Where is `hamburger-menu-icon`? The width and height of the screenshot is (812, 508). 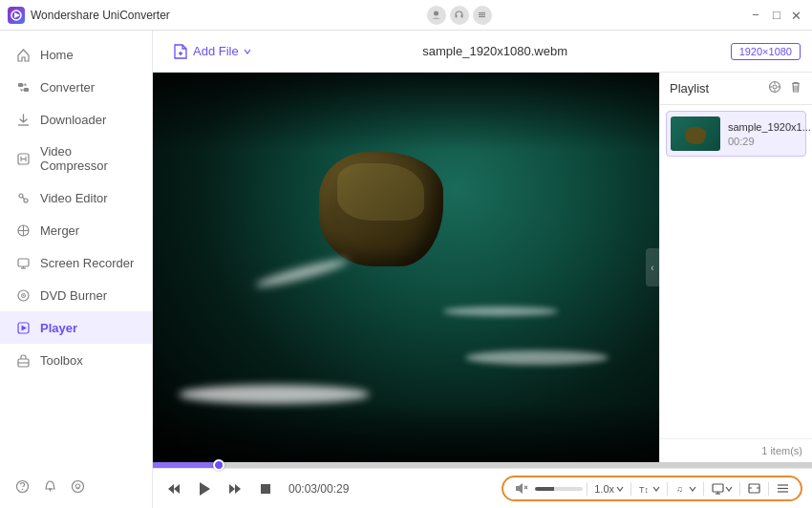
hamburger-menu-icon is located at coordinates (482, 15).